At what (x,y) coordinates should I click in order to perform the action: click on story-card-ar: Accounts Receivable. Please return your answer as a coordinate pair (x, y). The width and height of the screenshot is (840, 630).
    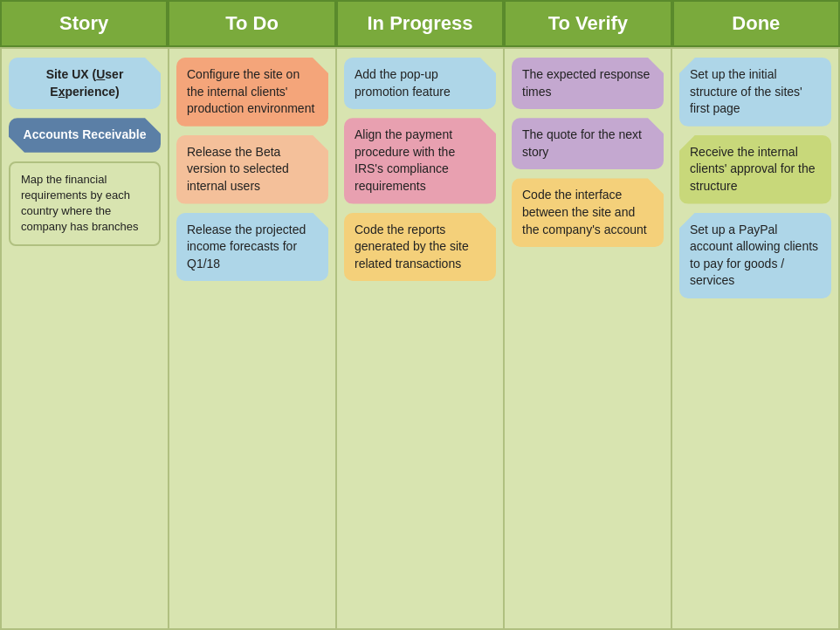
    Looking at the image, I should click on (85, 135).